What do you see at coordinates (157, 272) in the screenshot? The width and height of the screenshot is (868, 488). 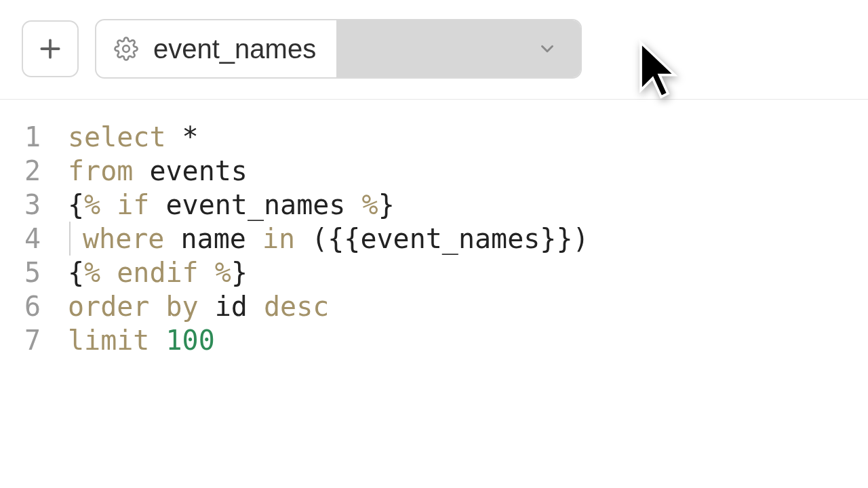 I see `code-content: {% endif %}` at bounding box center [157, 272].